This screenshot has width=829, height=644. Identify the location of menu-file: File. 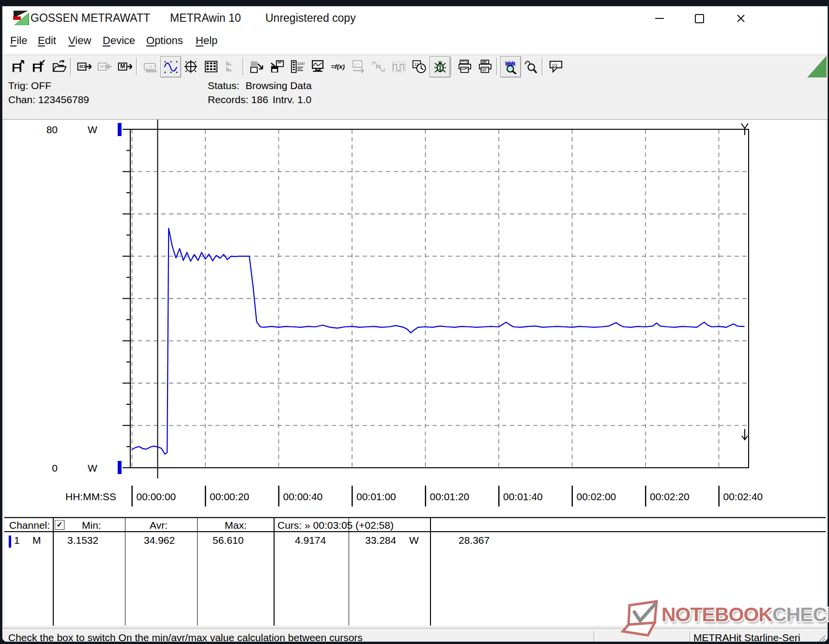
(18, 41).